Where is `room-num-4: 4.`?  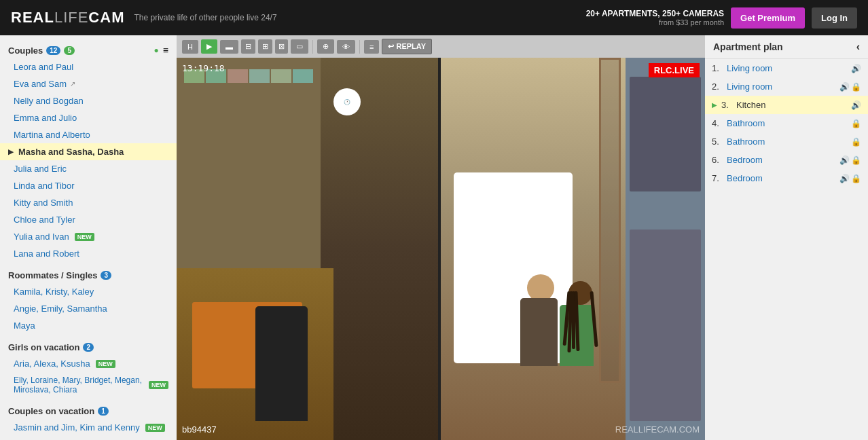
room-num-4: 4. is located at coordinates (718, 124).